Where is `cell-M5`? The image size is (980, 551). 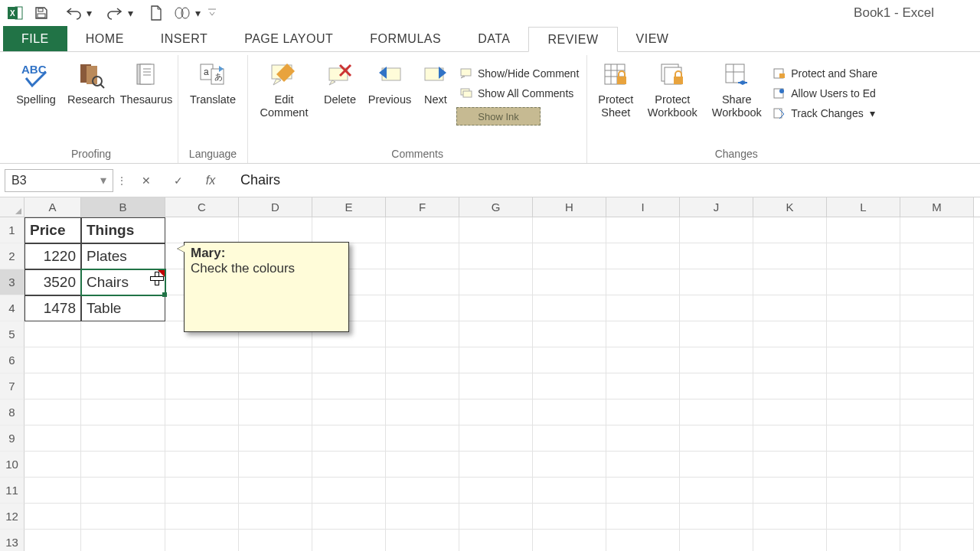 cell-M5 is located at coordinates (937, 334).